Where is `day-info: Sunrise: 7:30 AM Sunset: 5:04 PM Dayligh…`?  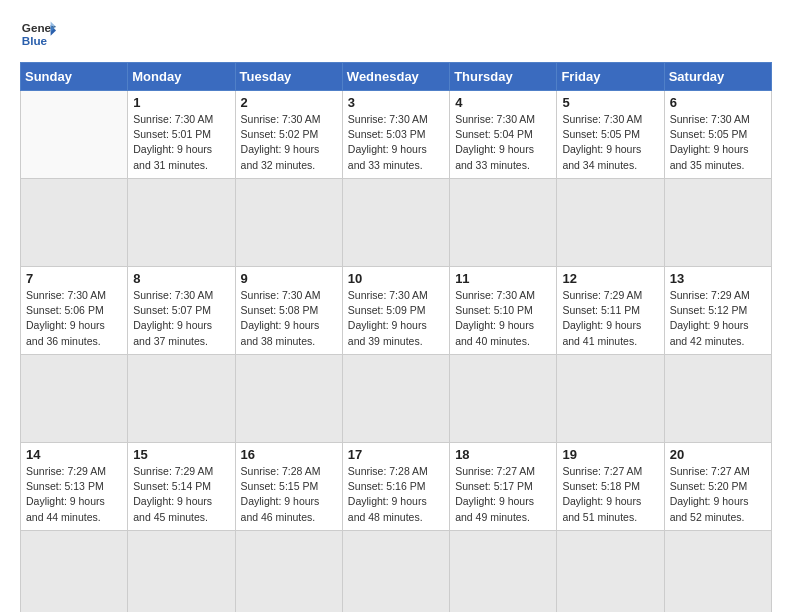 day-info: Sunrise: 7:30 AM Sunset: 5:04 PM Dayligh… is located at coordinates (503, 142).